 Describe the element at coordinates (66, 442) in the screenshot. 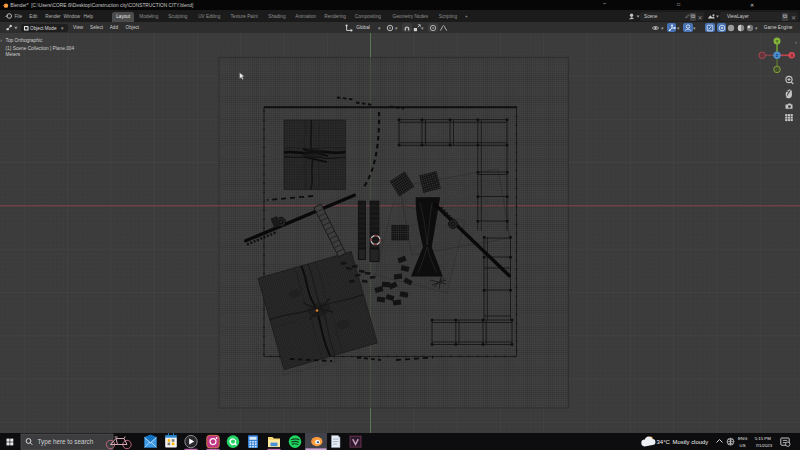

I see `svg-text: Type here to search` at that location.